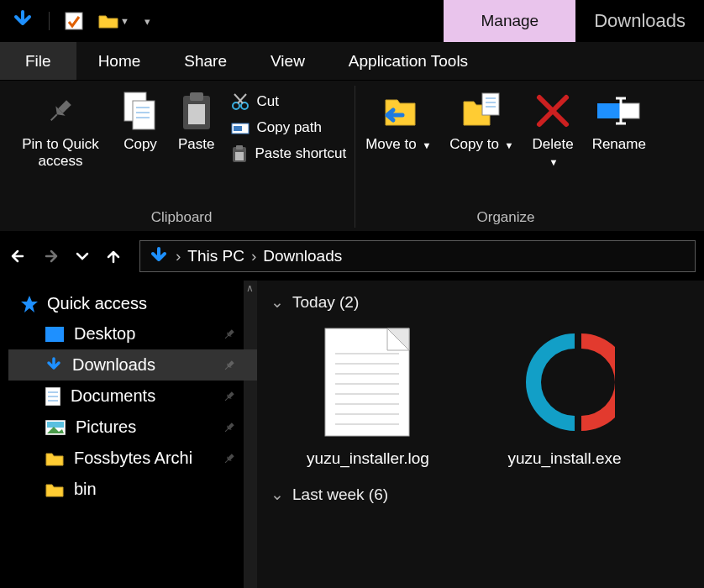 Image resolution: width=704 pixels, height=588 pixels. What do you see at coordinates (398, 144) in the screenshot?
I see `move-to-label: Move to ▼` at bounding box center [398, 144].